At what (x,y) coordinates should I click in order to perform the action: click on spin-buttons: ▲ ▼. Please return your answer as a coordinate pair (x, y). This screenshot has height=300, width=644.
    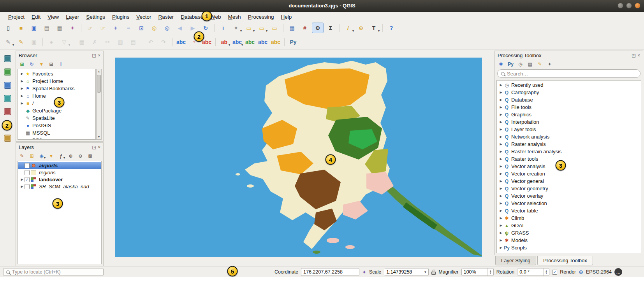
    Looking at the image, I should click on (491, 272).